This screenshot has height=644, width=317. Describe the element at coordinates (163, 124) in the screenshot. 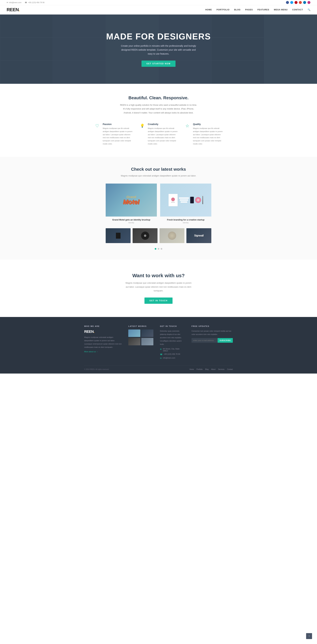

I see `feature-creativity-title: Creativity` at that location.